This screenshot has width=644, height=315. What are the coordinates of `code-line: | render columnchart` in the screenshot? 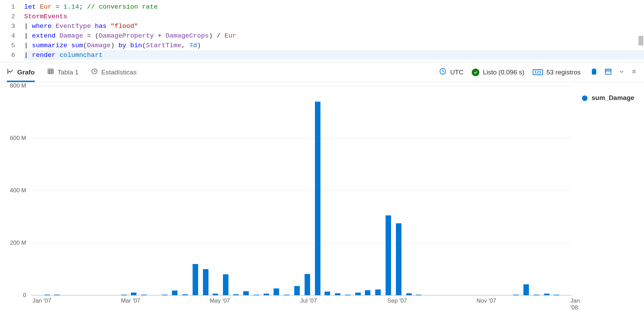 It's located at (334, 55).